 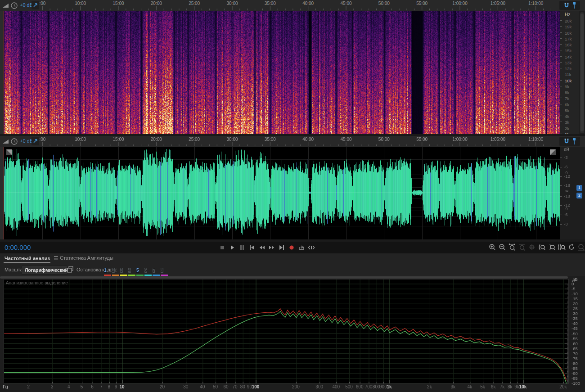 I want to click on x-axis-label: 80, so click(x=243, y=387).